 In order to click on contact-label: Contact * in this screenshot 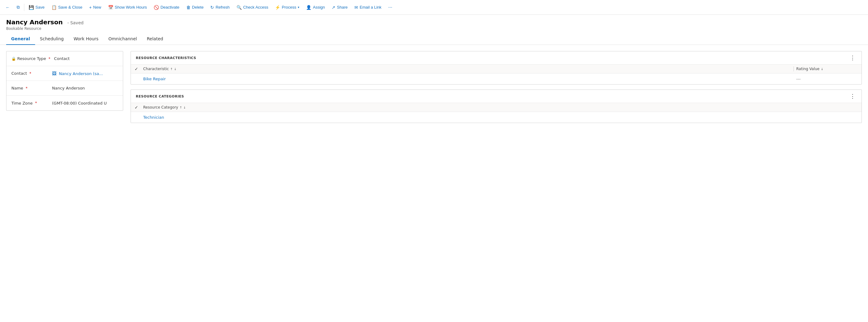, I will do `click(30, 73)`.